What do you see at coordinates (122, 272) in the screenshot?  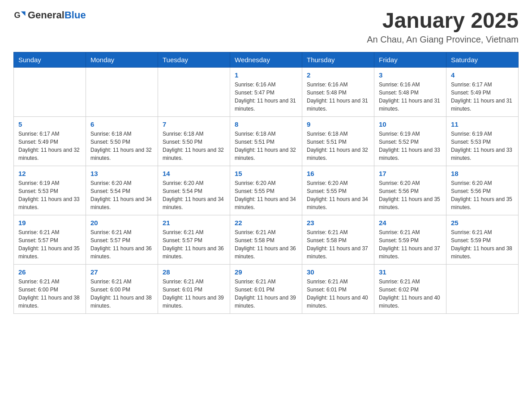 I see `day-number: 27` at bounding box center [122, 272].